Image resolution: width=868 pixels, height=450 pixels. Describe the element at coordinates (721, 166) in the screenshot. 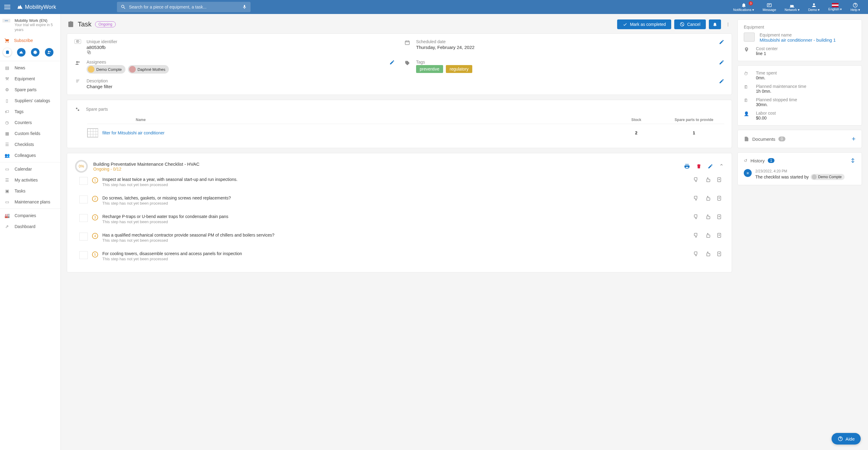

I see `chevron-up-icon: ⌃` at that location.